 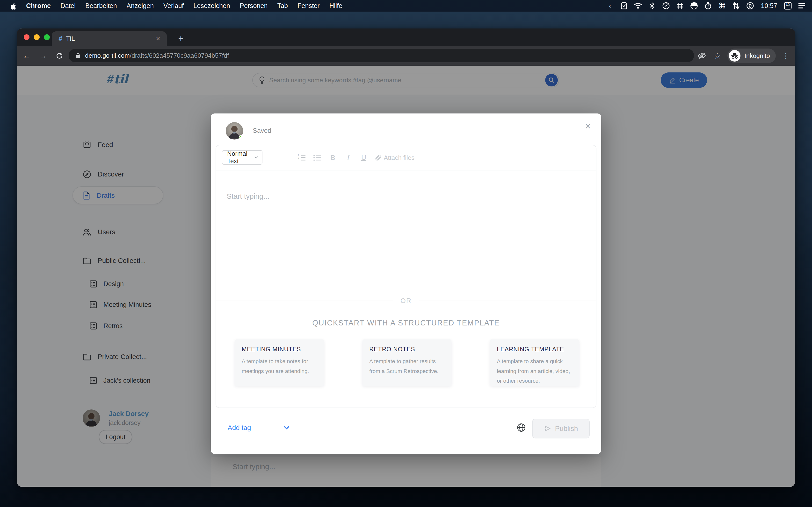 What do you see at coordinates (158, 39) in the screenshot?
I see `tab-close-icon: ×` at bounding box center [158, 39].